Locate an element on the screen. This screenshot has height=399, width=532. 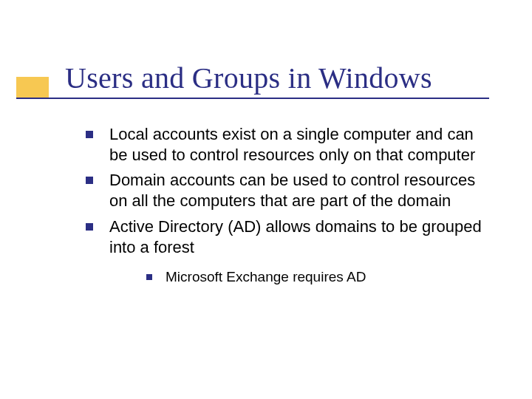
sub-list: Microsoft Exchange requires AD is located at coordinates (316, 278).